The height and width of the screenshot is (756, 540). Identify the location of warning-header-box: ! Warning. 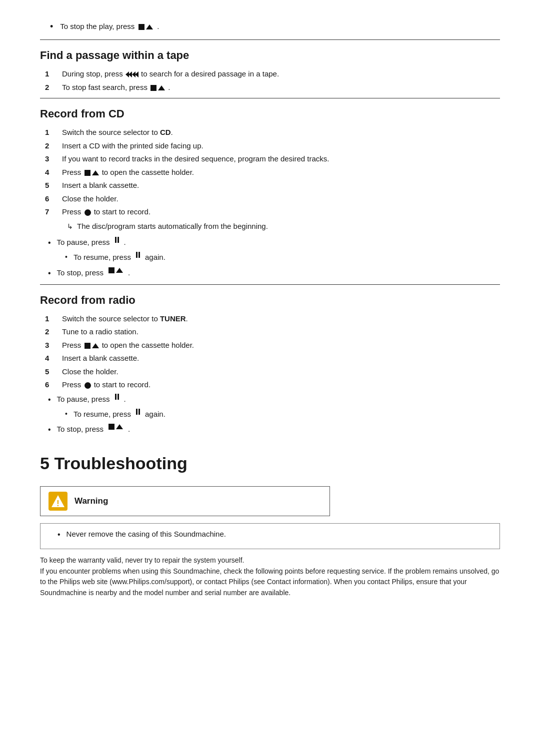
(185, 501).